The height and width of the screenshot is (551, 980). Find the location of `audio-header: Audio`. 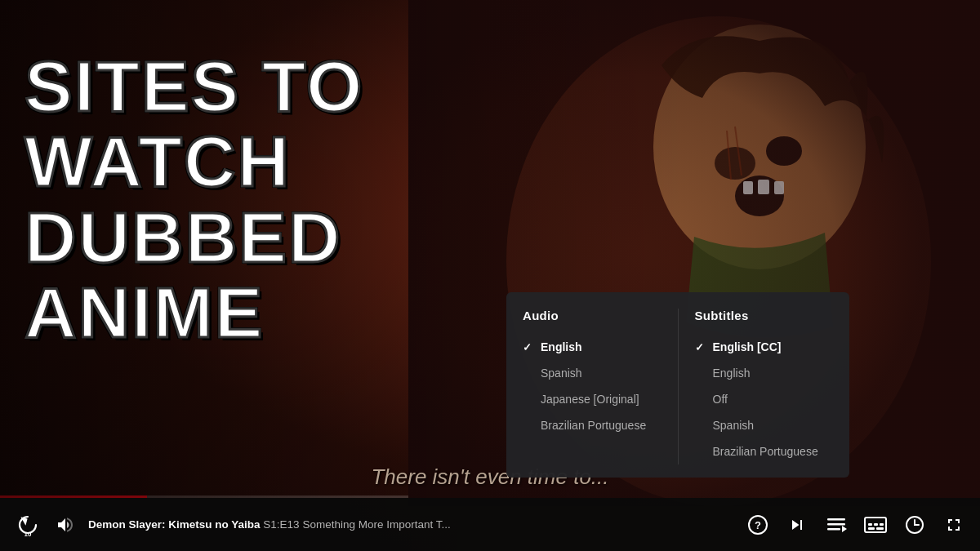

audio-header: Audio is located at coordinates (592, 315).